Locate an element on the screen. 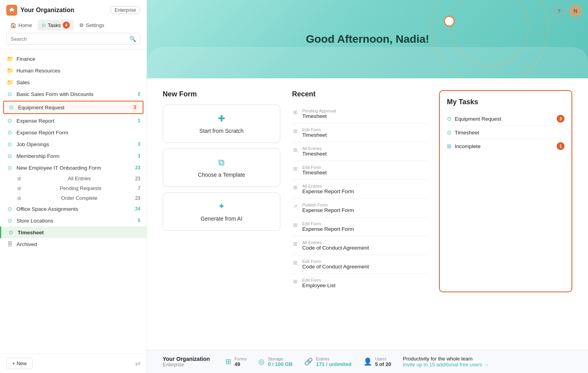 The height and width of the screenshot is (373, 588). storage-icon: ◎ is located at coordinates (261, 362).